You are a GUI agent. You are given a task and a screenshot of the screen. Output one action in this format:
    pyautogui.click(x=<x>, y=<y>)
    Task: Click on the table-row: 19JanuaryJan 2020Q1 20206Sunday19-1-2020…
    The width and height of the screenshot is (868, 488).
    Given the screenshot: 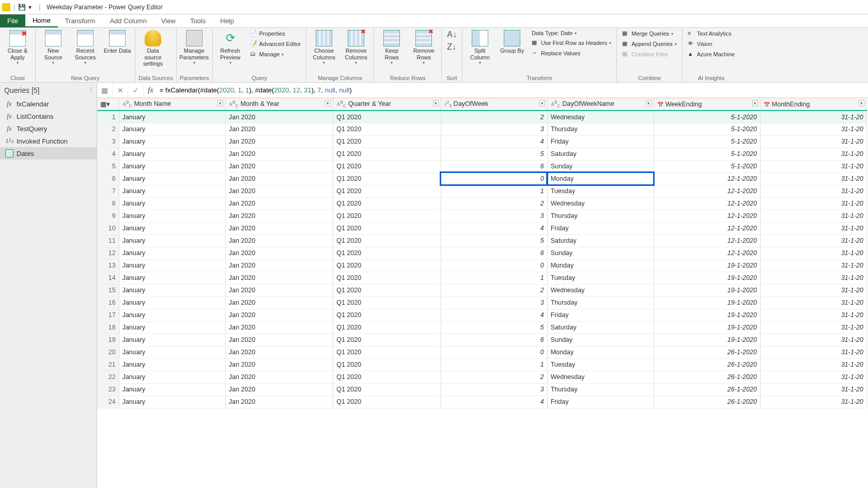 What is the action you would take?
    pyautogui.click(x=482, y=340)
    